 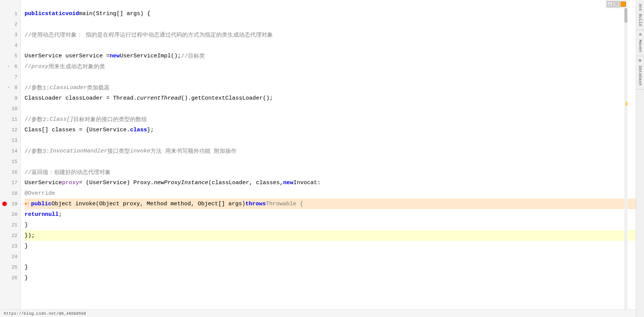 What do you see at coordinates (330, 88) in the screenshot?
I see `code-line-8: //参数1: classLoader 类加载器` at bounding box center [330, 88].